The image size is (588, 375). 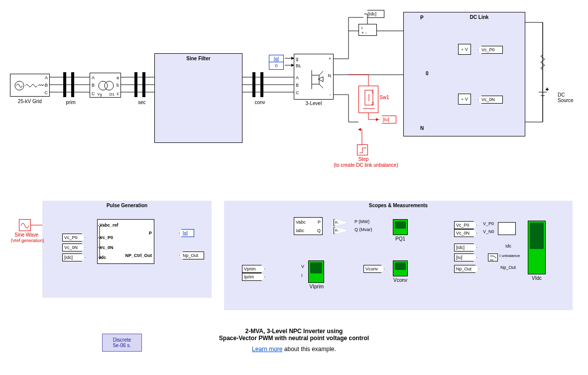 What do you see at coordinates (363, 230) in the screenshot?
I see `q-mvar-label: Q (Mvar)` at bounding box center [363, 230].